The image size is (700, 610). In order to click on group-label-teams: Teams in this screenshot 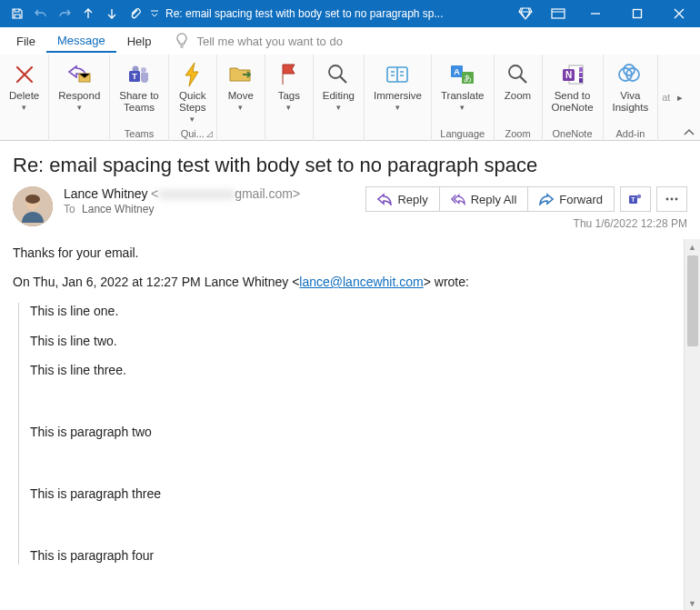, I will do `click(138, 134)`.